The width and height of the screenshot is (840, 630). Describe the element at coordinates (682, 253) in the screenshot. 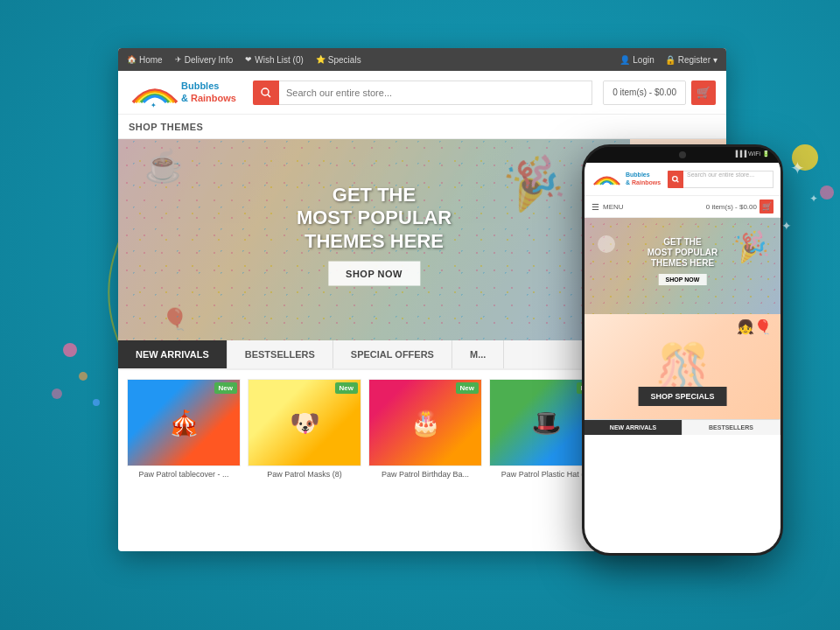

I see `phone-hero-title: GET THE MOST POPULAR THEMES HERE` at that location.